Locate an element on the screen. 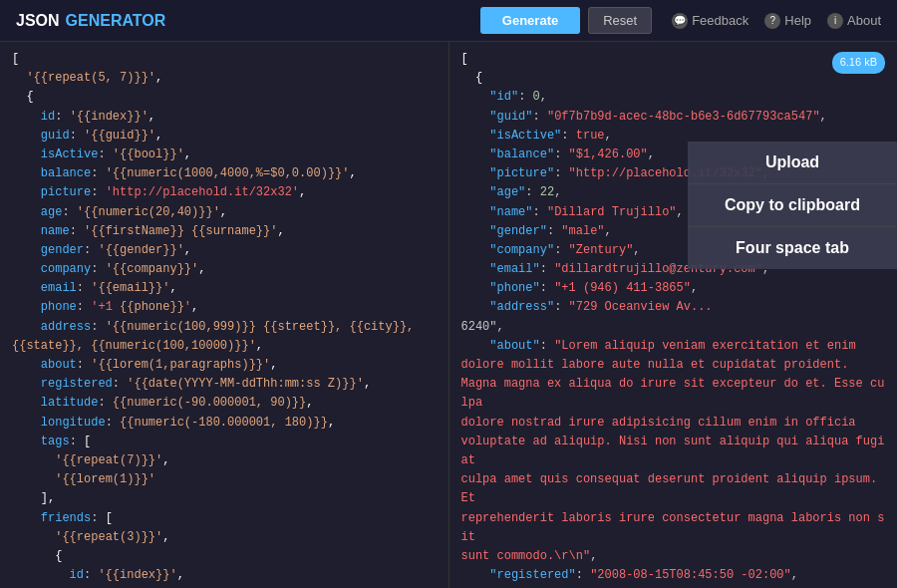 The image size is (897, 588). feedback-link: 💬 Feedback is located at coordinates (710, 21).